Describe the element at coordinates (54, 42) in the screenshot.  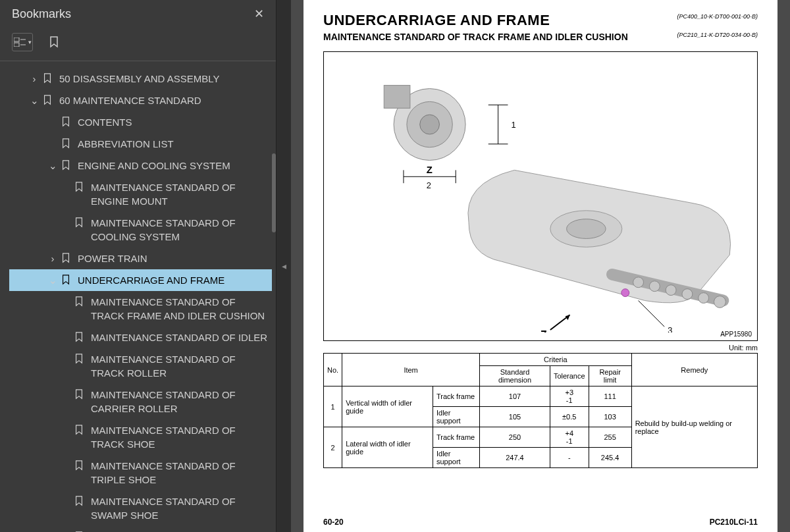
I see `bookmark-ribbon-icon` at that location.